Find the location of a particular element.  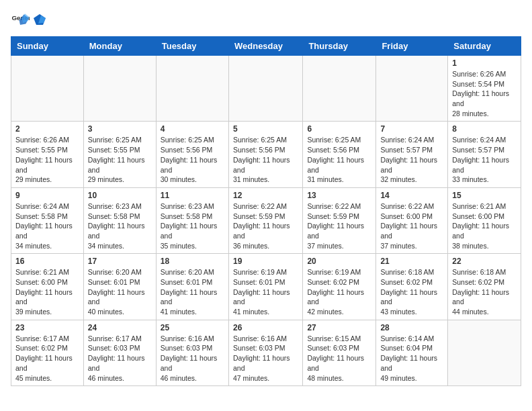

day-number: 24 is located at coordinates (120, 328).